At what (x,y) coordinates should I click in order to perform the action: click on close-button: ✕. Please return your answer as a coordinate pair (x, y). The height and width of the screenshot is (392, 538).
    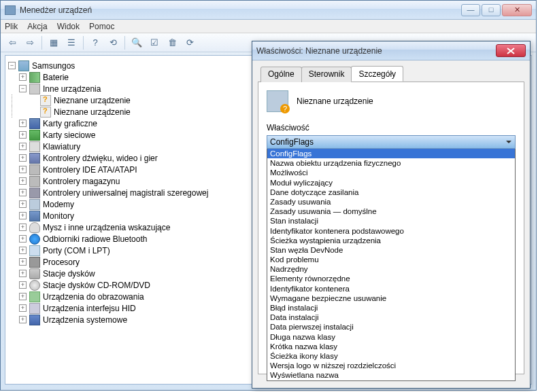
    Looking at the image, I should click on (517, 10).